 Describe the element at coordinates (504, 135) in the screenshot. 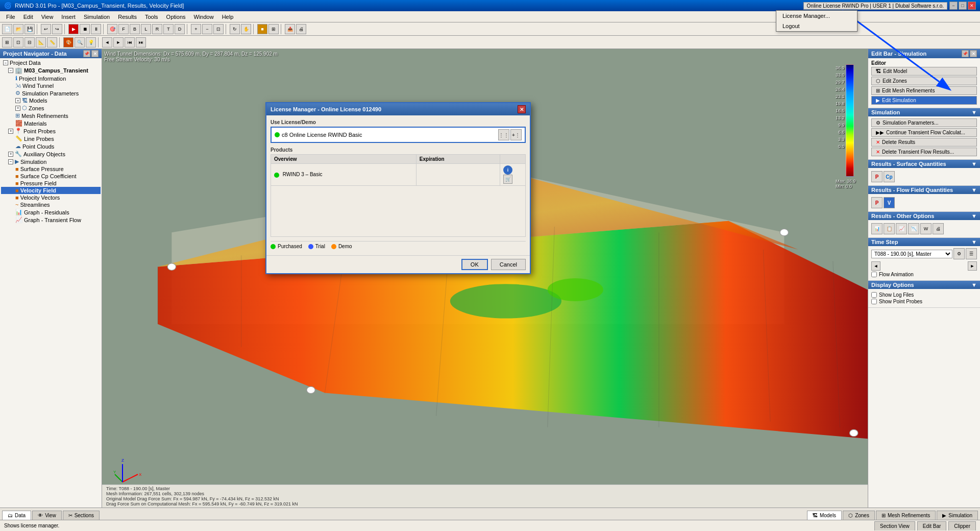

I see `license-edit-btn: ⋮⋮` at that location.